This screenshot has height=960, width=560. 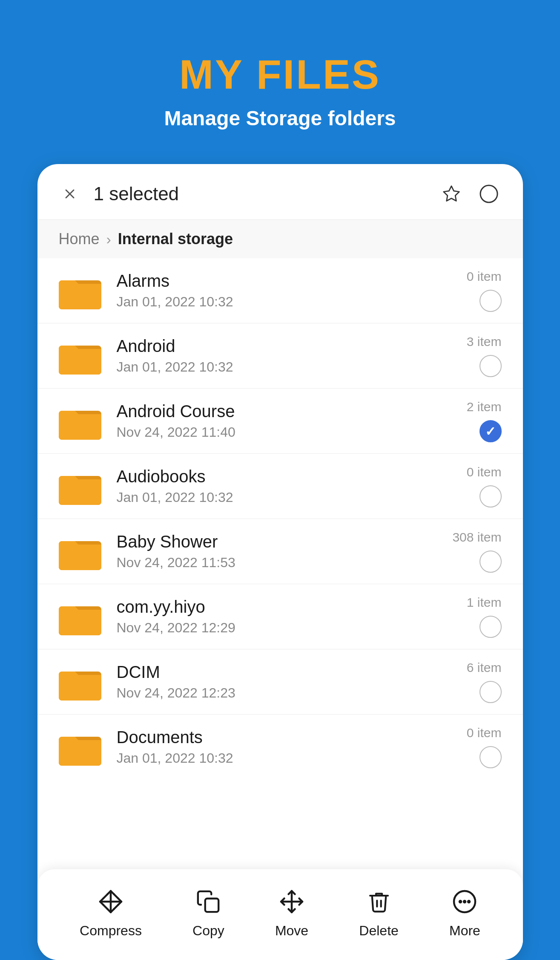 What do you see at coordinates (275, 617) in the screenshot?
I see `file-info: com.yy.hiyo Nov 24, 2022 12:29` at bounding box center [275, 617].